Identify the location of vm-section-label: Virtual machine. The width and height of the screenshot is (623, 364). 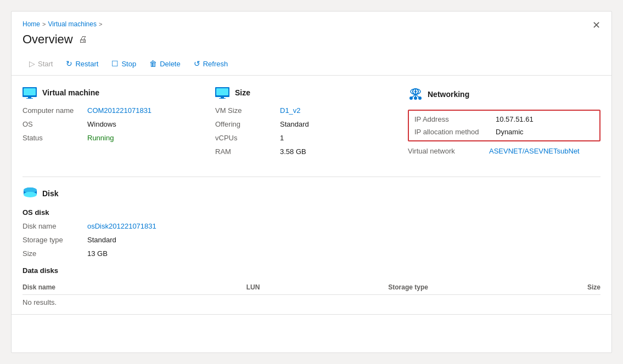
(71, 93).